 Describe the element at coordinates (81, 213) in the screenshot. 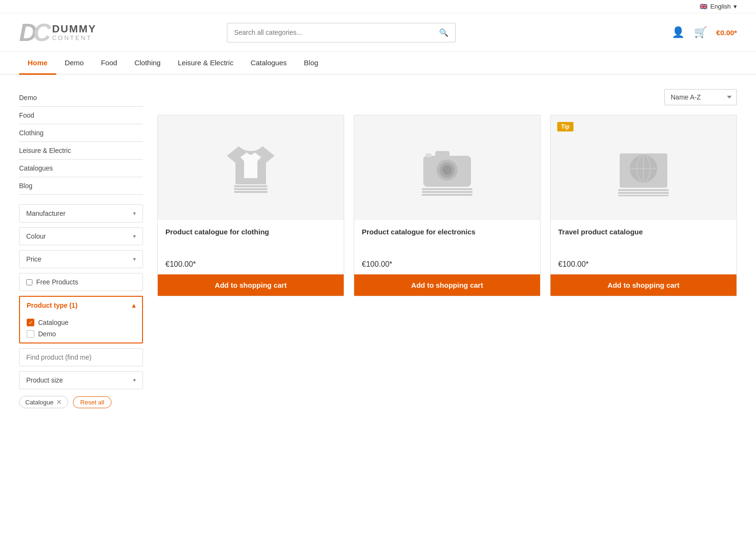

I see `manufacturer-filter: Manufacturer ▾` at that location.